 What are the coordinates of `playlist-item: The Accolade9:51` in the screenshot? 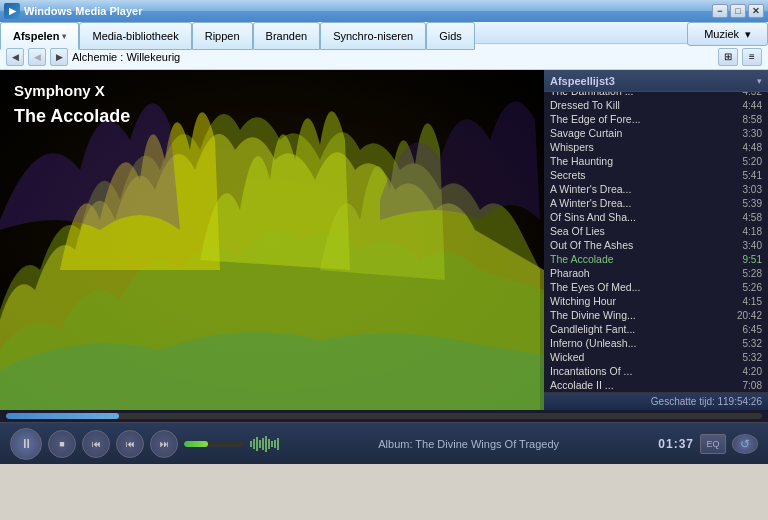 It's located at (656, 259).